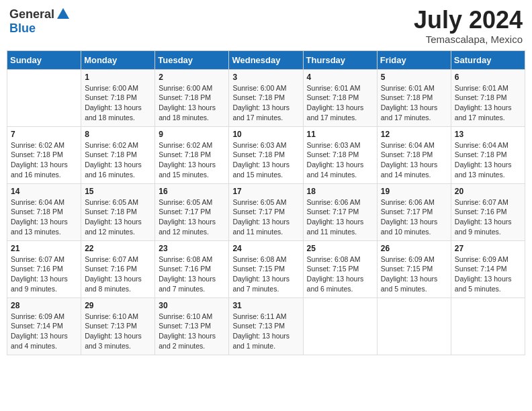  I want to click on day-info: Sunrise: 6:05 AM Sunset: 7:18 PM Dayligh…, so click(113, 217).